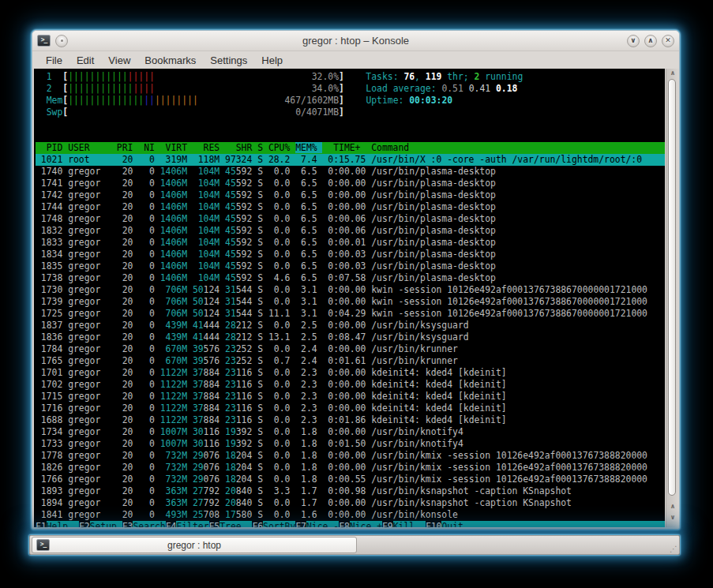  Describe the element at coordinates (322, 524) in the screenshot. I see `fkey-label-nice-: Nice -` at that location.